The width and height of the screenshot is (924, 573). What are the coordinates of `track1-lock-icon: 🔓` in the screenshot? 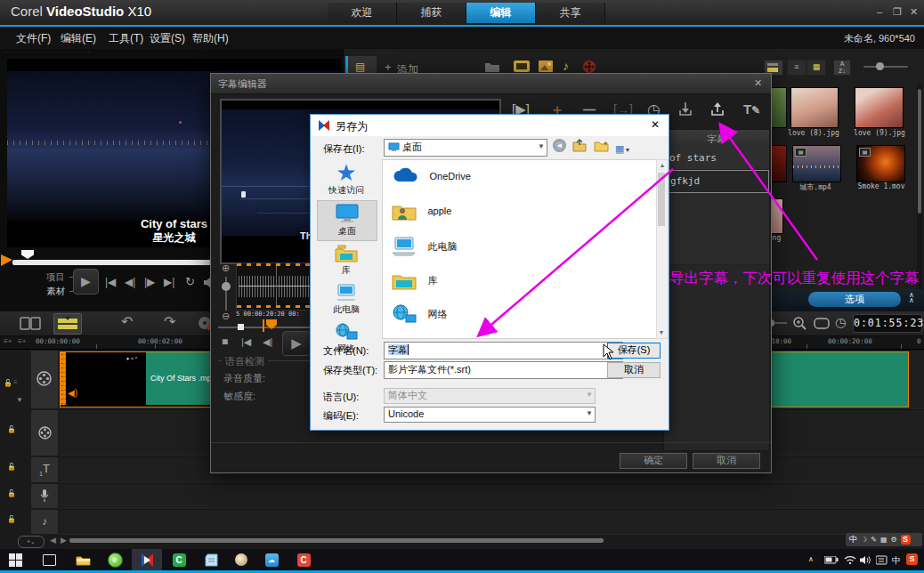 It's located at (8, 383).